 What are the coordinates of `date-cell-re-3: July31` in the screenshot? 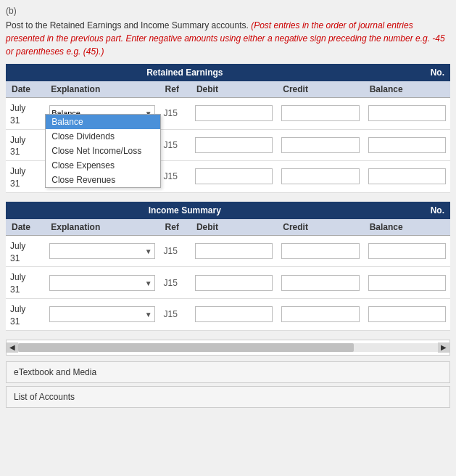 It's located at (25, 177).